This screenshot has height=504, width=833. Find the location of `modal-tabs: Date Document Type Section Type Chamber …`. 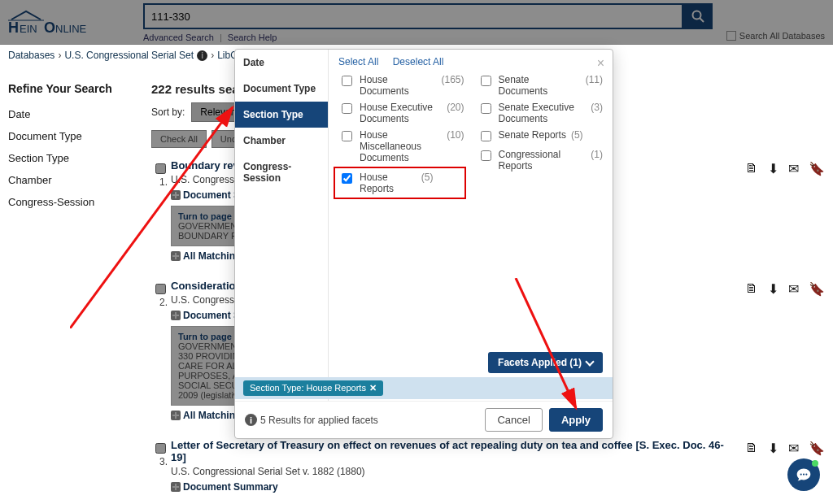

modal-tabs: Date Document Type Section Type Chamber … is located at coordinates (281, 225).